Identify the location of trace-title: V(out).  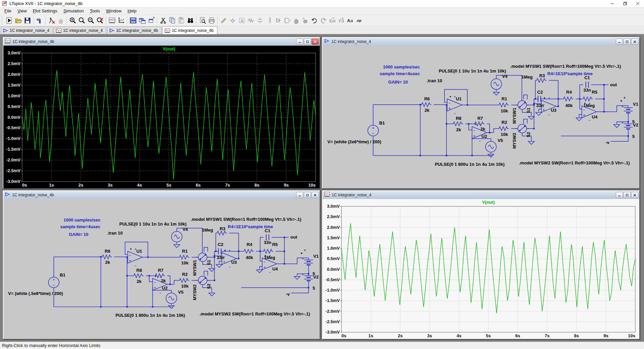
(488, 202).